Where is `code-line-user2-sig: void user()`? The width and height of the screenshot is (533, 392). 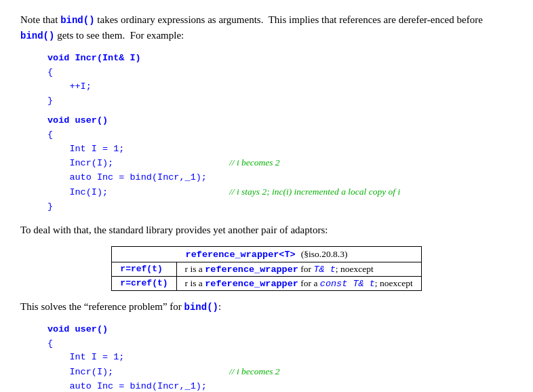 code-line-user2-sig: void user() is located at coordinates (280, 330).